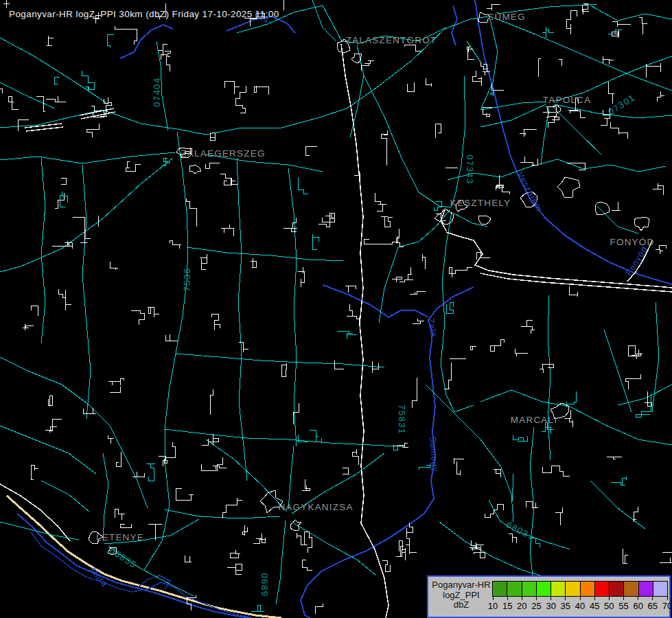 The height and width of the screenshot is (618, 672). Describe the element at coordinates (222, 154) in the screenshot. I see `city-label: ZALAEGERSZEG` at that location.